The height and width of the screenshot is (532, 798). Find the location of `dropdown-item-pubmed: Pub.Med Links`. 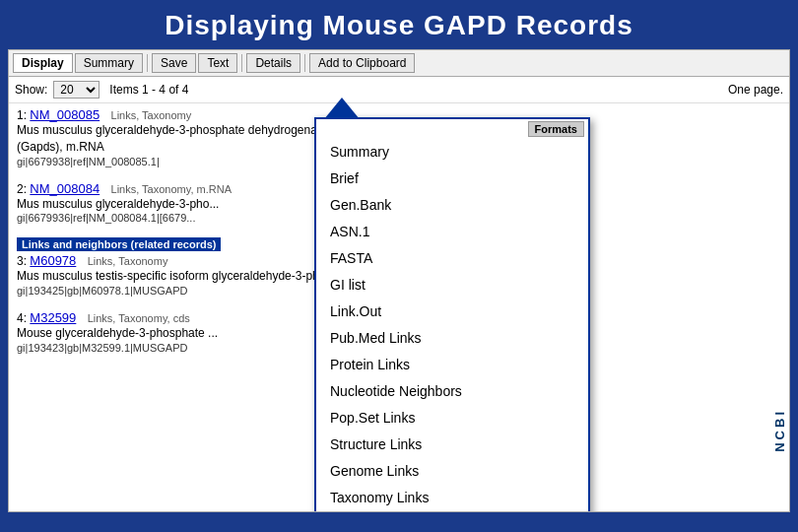

dropdown-item-pubmed: Pub.Med Links is located at coordinates (452, 339).